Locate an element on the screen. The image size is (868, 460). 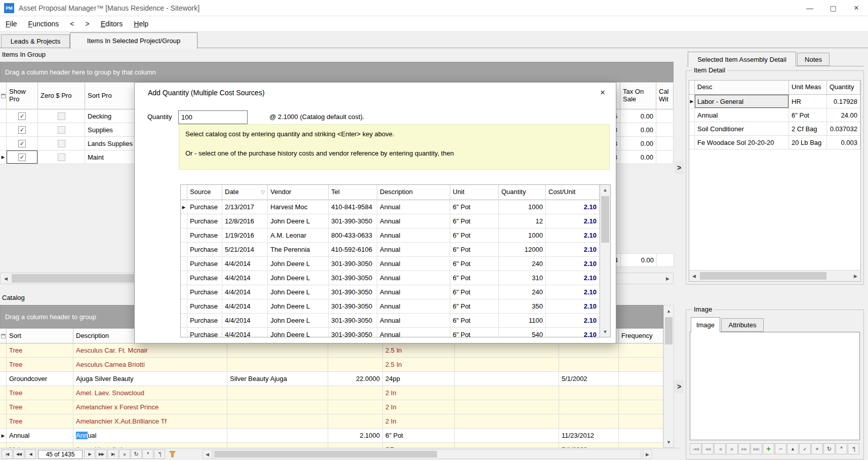
image-append-icon: * is located at coordinates (842, 449).